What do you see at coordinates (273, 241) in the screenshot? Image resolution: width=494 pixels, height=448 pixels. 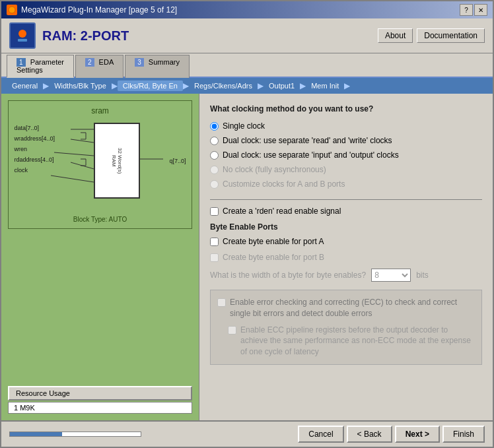 I see `byte-enable-porta-label: Create byte enable for port A` at bounding box center [273, 241].